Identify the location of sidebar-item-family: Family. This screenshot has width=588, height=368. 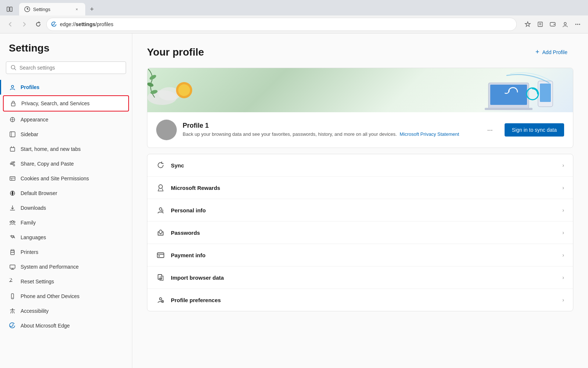
(66, 223).